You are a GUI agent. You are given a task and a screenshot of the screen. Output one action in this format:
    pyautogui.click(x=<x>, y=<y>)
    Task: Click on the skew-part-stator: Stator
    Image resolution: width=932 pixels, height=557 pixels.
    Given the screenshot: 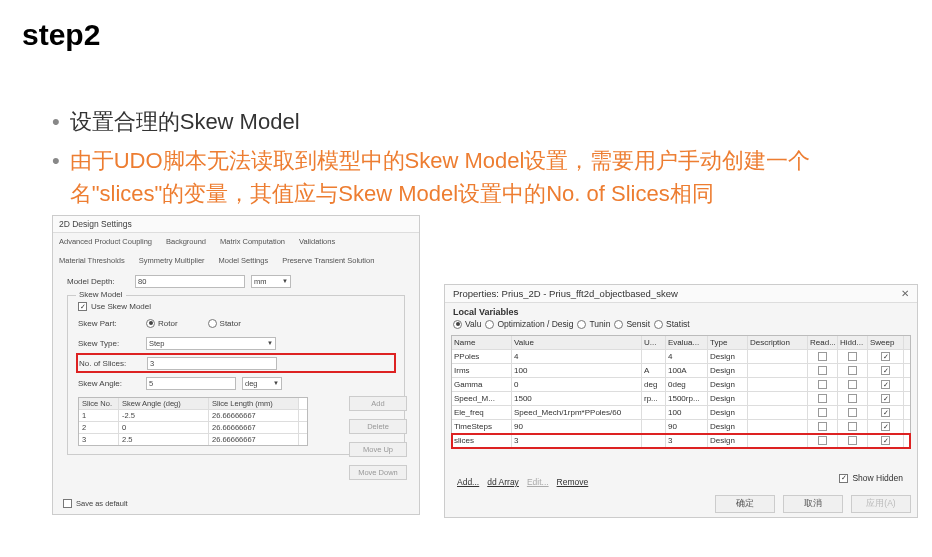 What is the action you would take?
    pyautogui.click(x=224, y=324)
    